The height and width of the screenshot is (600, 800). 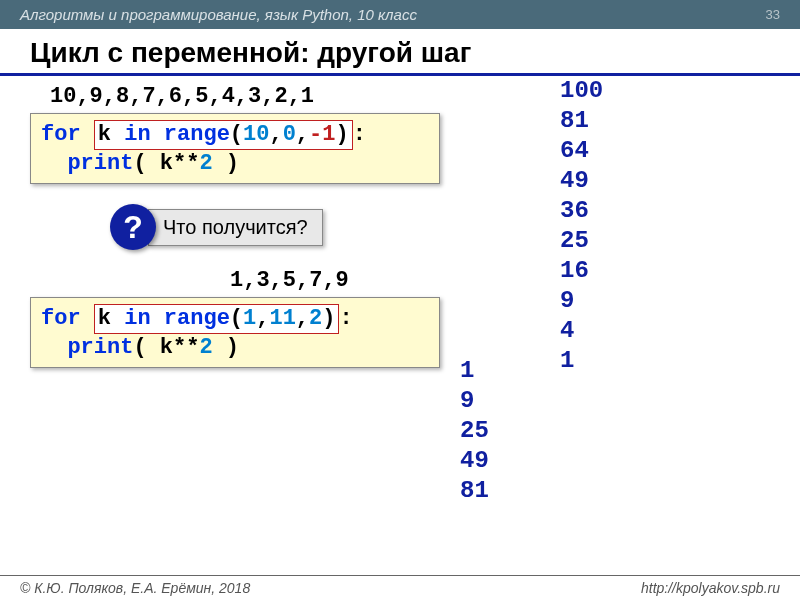 I want to click on question-icon: ?, so click(x=133, y=227).